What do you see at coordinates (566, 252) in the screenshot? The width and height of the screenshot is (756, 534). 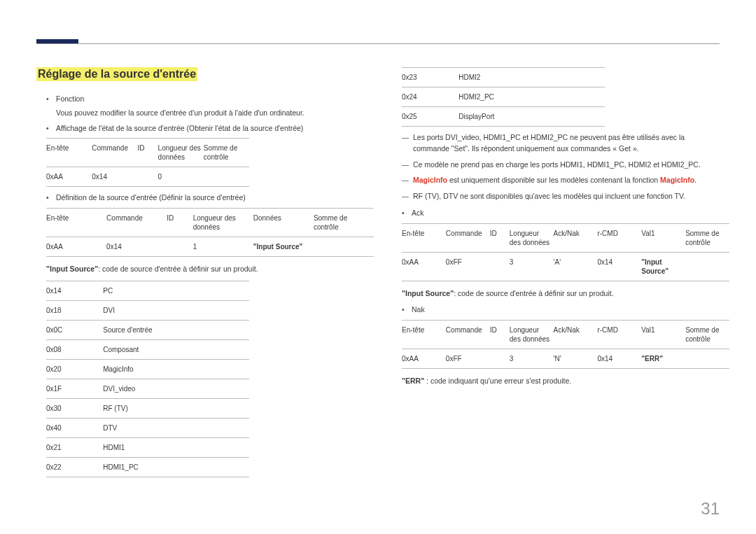 I see `table-ack: En-tête Commande ID Longueur des données…` at bounding box center [566, 252].